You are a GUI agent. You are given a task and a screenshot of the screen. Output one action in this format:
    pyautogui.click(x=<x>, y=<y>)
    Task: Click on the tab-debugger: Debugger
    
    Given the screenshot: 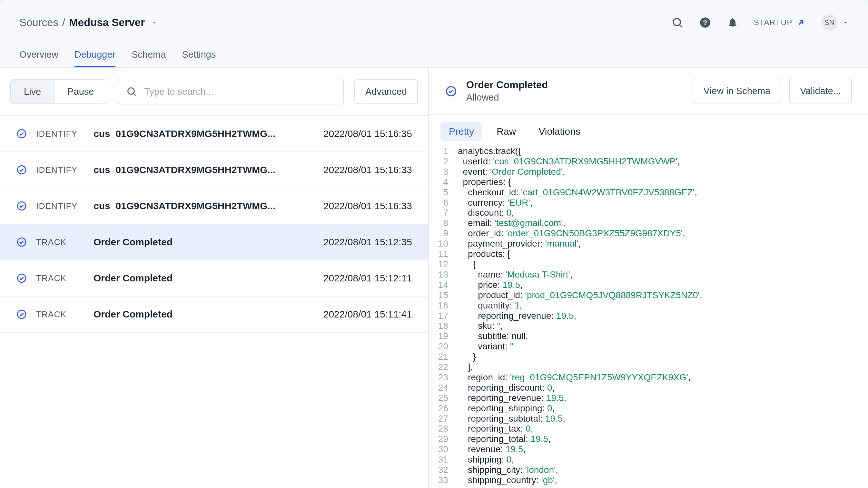 What is the action you would take?
    pyautogui.click(x=95, y=58)
    